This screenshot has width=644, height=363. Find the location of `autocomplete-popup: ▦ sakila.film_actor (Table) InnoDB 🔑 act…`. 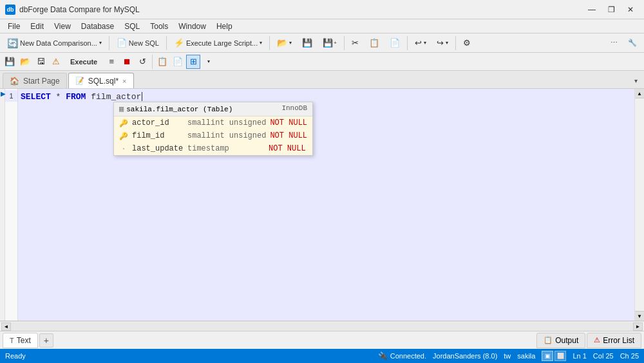

autocomplete-popup: ▦ sakila.film_actor (Table) InnoDB 🔑 act… is located at coordinates (213, 129).